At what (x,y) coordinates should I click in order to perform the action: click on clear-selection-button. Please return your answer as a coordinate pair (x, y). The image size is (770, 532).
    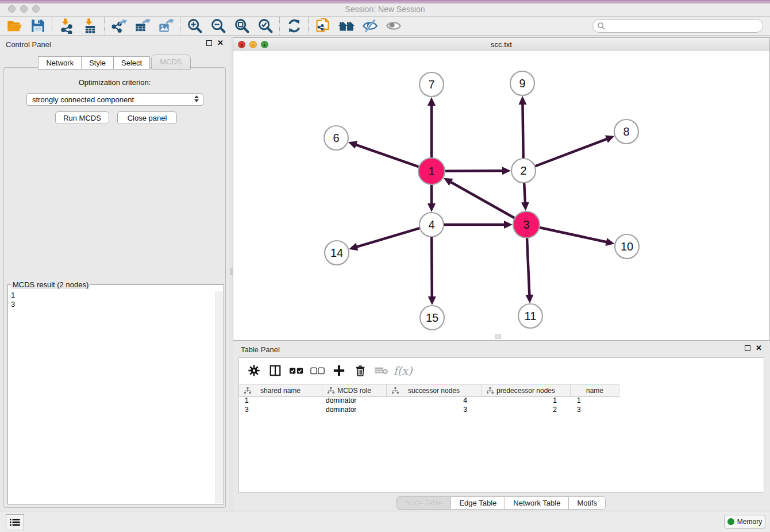
    Looking at the image, I should click on (318, 371).